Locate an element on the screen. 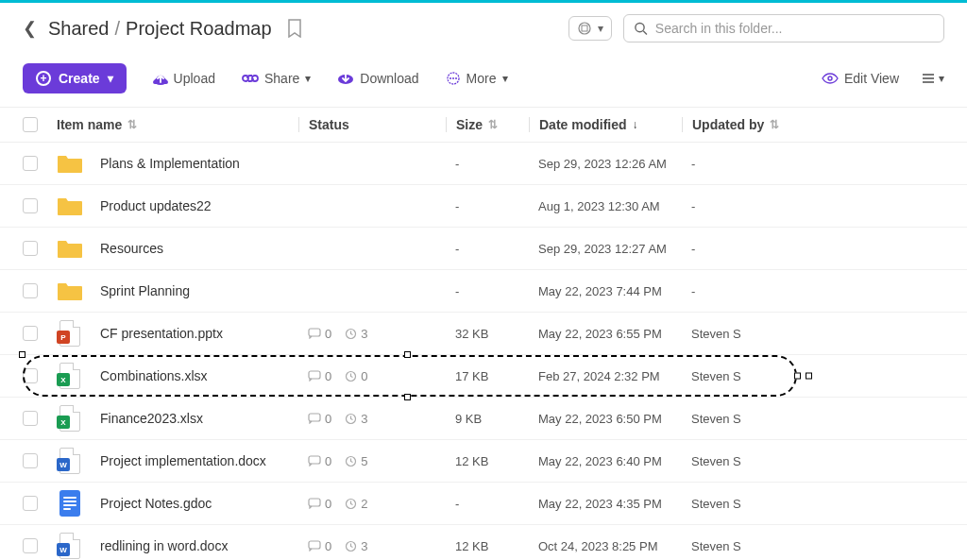 Image resolution: width=967 pixels, height=560 pixels. file-name: Project implementation.docx is located at coordinates (183, 461).